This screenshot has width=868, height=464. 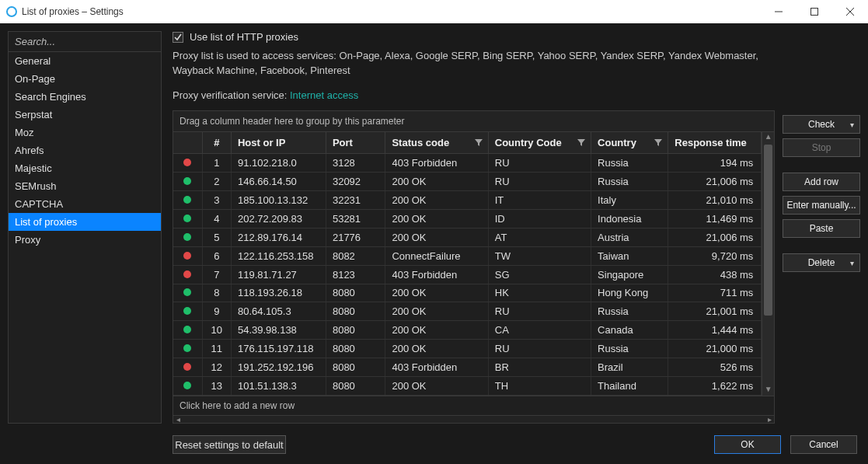 What do you see at coordinates (821, 205) in the screenshot?
I see `enter-manually-button: Enter manually...` at bounding box center [821, 205].